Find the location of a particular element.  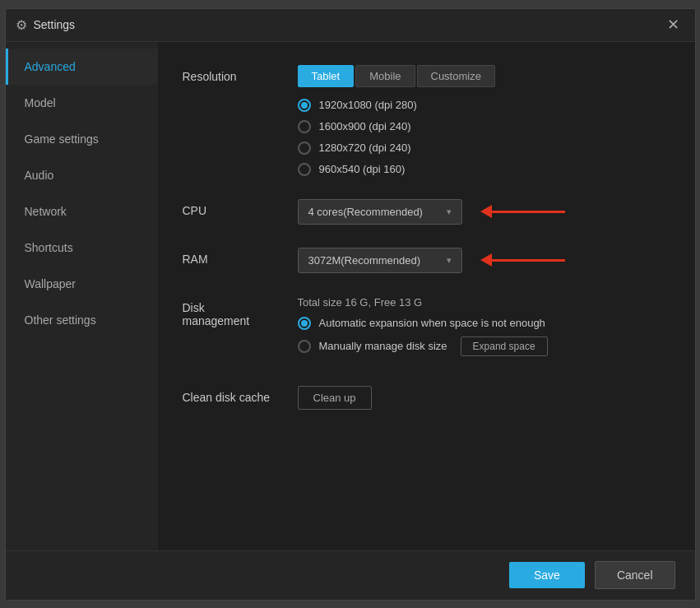

resolution-label-1280: 1280x720 (dpi 240) is located at coordinates (365, 148).